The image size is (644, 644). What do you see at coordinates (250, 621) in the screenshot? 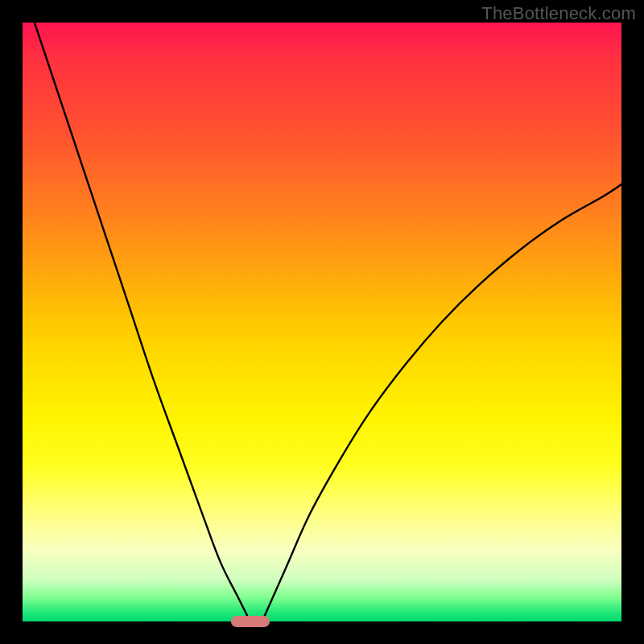
I see `minimum-marker` at bounding box center [250, 621].